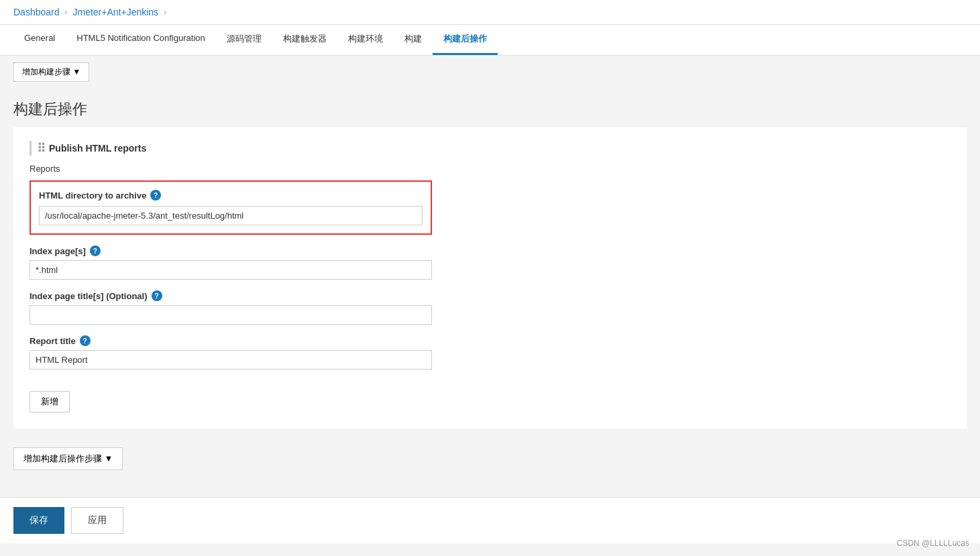 The height and width of the screenshot is (556, 980). Describe the element at coordinates (466, 40) in the screenshot. I see `tab-post-build: 构建后操作` at that location.